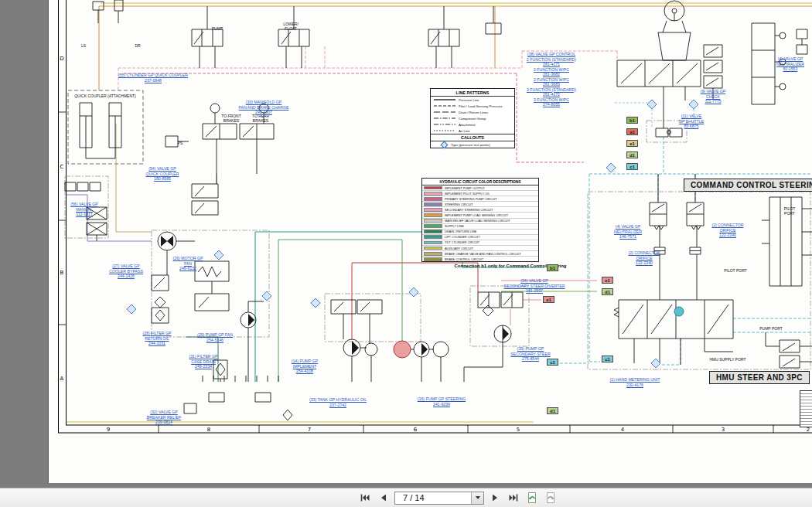 Image resolution: width=812 pixels, height=507 pixels. What do you see at coordinates (217, 29) in the screenshot?
I see `component-label: PUMP` at bounding box center [217, 29].